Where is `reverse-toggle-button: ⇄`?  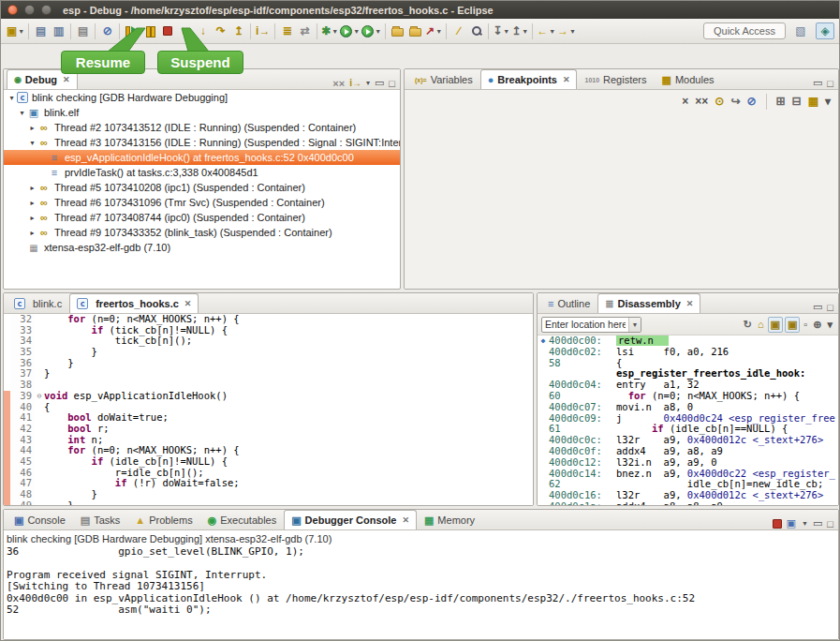 reverse-toggle-button: ⇄ is located at coordinates (305, 31).